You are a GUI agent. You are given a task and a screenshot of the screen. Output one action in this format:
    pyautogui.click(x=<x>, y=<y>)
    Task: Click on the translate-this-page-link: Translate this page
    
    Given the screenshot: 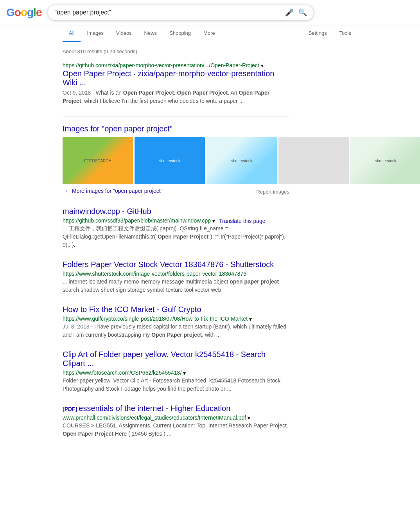 What is the action you would take?
    pyautogui.click(x=242, y=221)
    